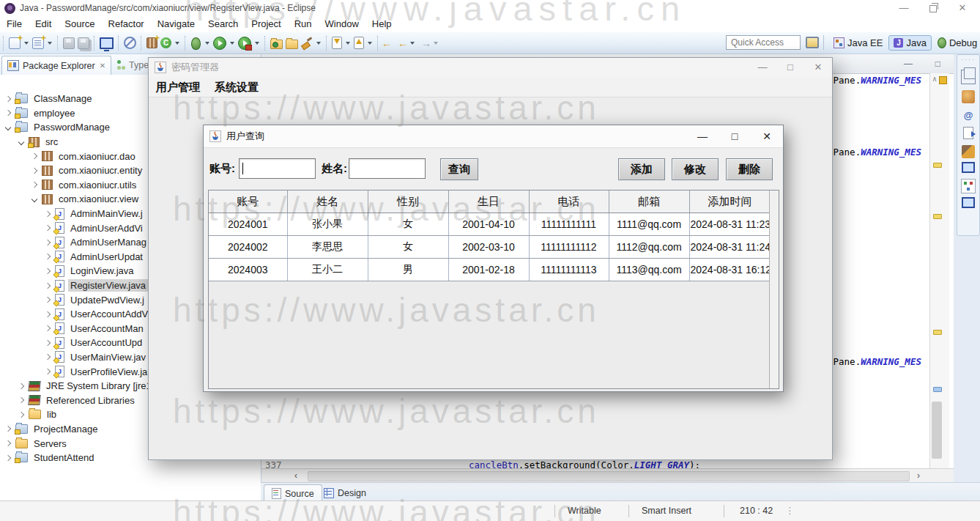 This screenshot has height=521, width=980. Describe the element at coordinates (968, 77) in the screenshot. I see `restore-view-icon` at that location.